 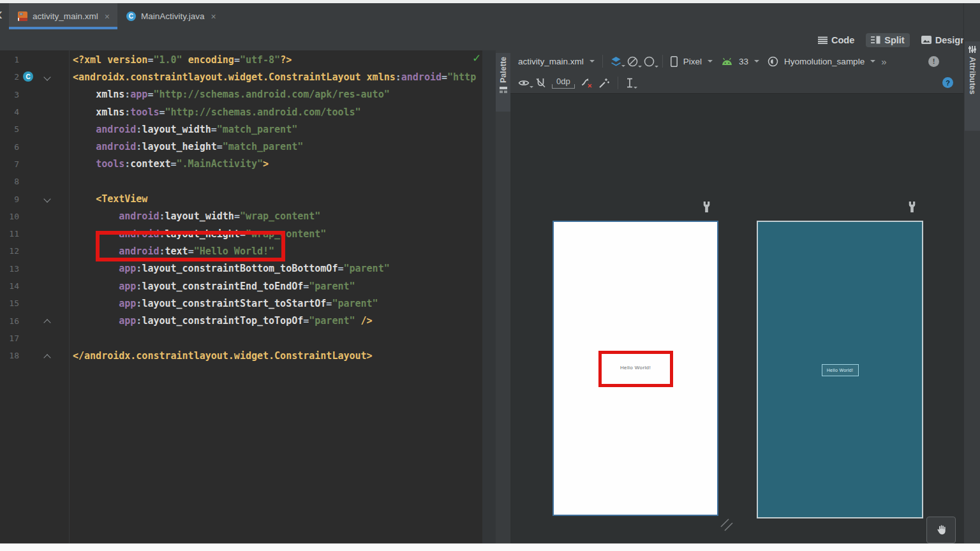 What do you see at coordinates (190, 246) in the screenshot?
I see `annotation-box-code` at bounding box center [190, 246].